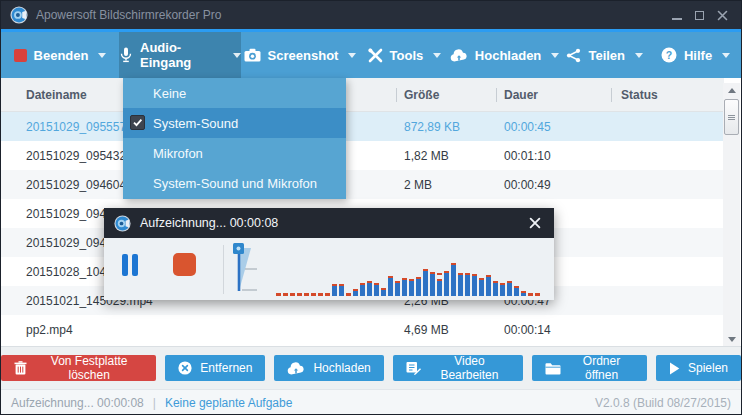 The height and width of the screenshot is (415, 742). What do you see at coordinates (226, 368) in the screenshot?
I see `button-label: Entfernen` at bounding box center [226, 368].